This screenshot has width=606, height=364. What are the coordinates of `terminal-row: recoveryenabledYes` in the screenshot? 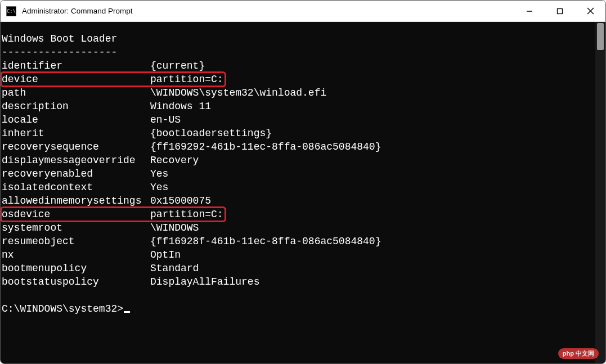 It's located at (298, 174).